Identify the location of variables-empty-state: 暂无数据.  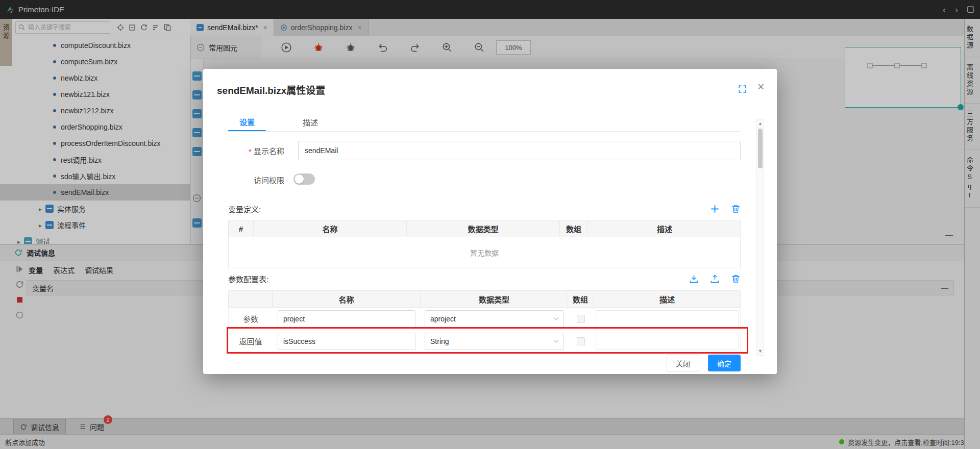
(484, 253).